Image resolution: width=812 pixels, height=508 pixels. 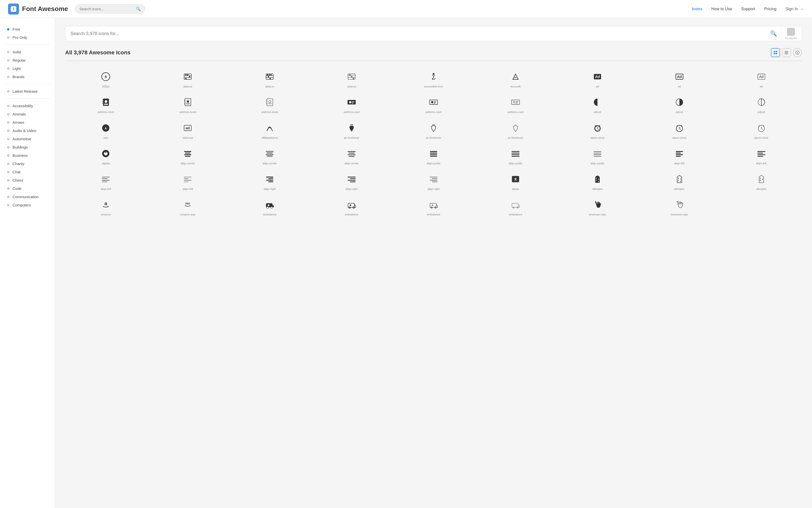 I want to click on icon-cell-ad-3: Ad ad, so click(x=761, y=79).